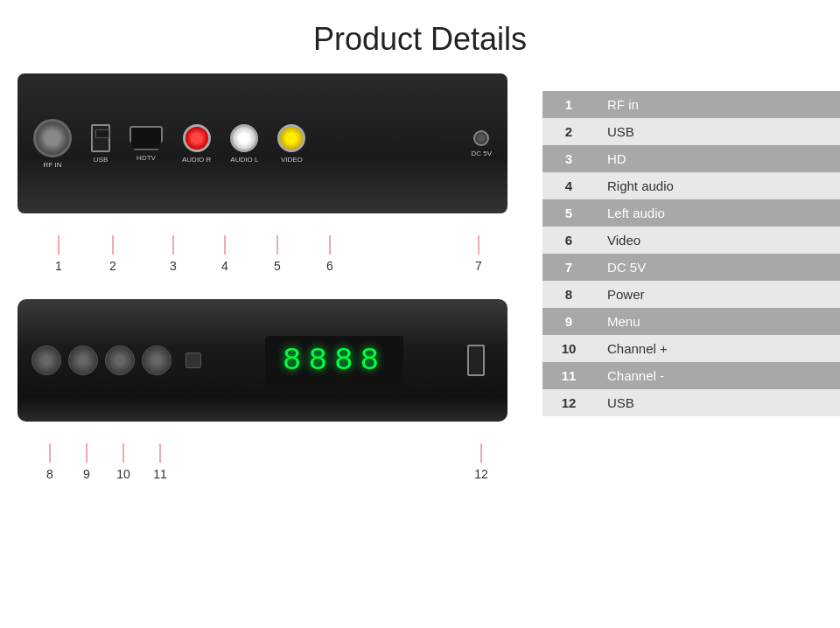  Describe the element at coordinates (277, 266) in the screenshot. I see `svg-text: 5` at that location.